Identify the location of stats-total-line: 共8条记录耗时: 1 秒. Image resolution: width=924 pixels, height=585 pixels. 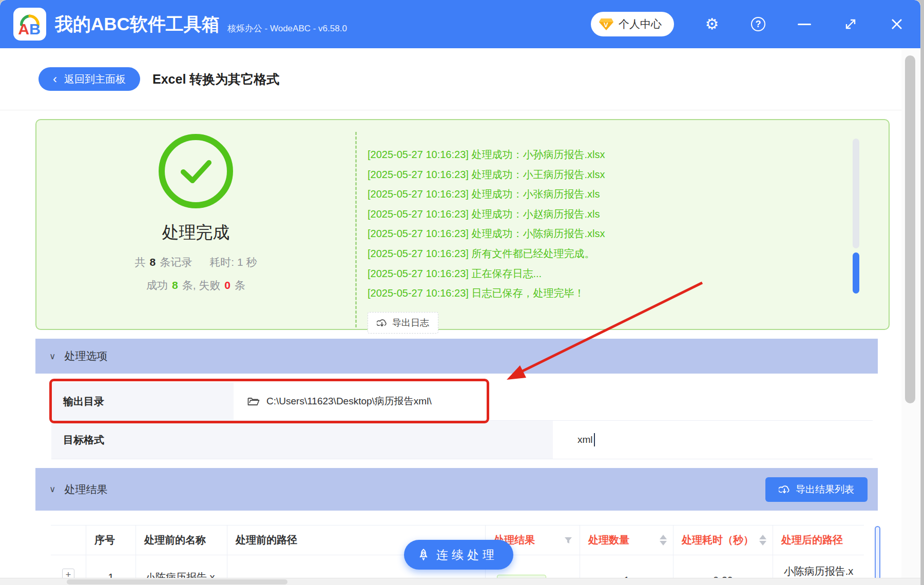
(196, 262).